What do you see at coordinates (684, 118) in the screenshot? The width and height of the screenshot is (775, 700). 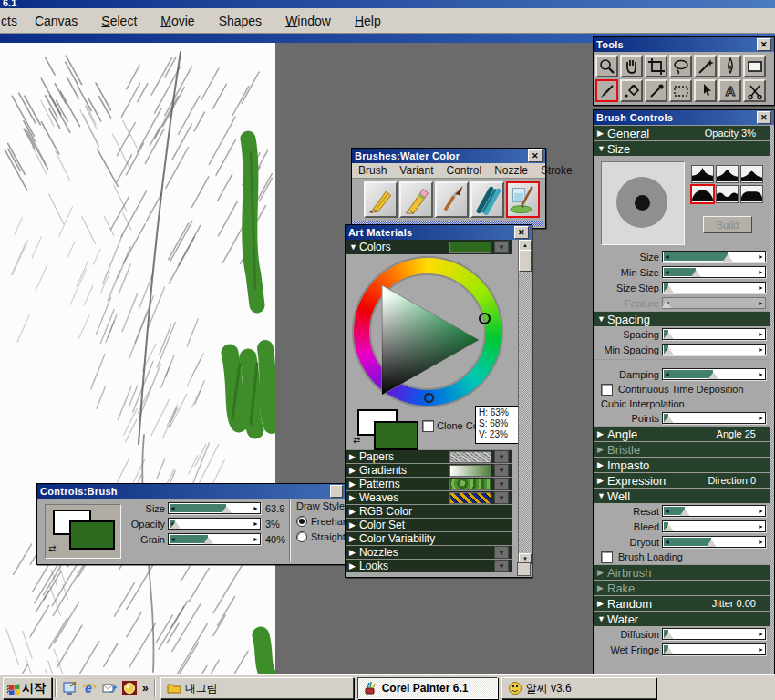 I see `brush-controls-titlebar: Brush Controls ✕` at bounding box center [684, 118].